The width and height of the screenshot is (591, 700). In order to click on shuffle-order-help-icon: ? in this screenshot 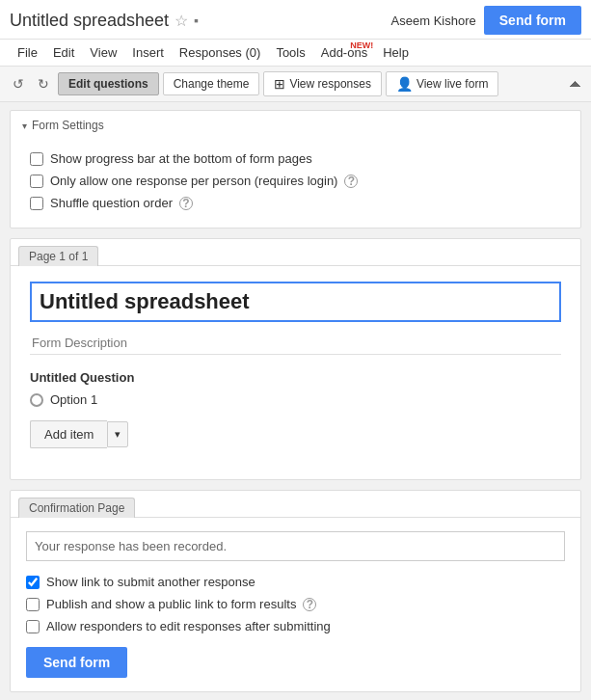, I will do `click(186, 203)`.